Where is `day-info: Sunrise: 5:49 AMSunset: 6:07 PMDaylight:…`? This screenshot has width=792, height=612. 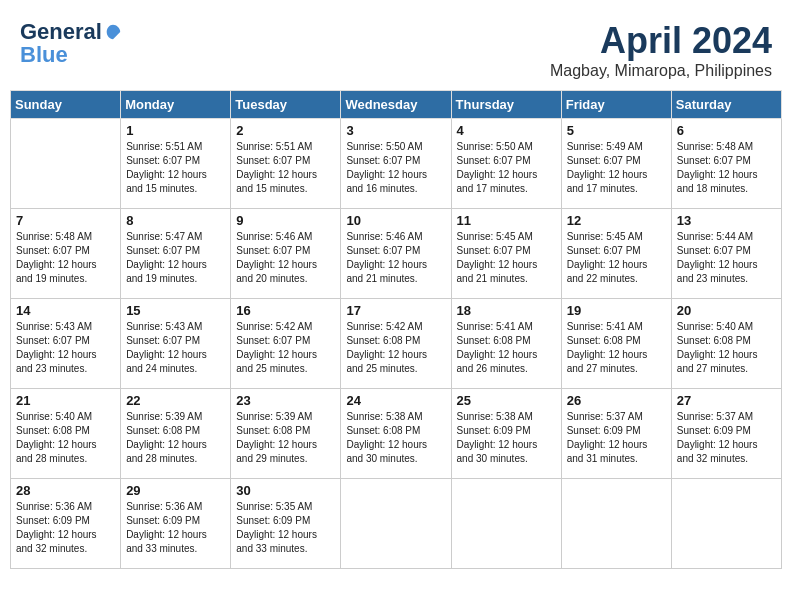
day-info: Sunrise: 5:49 AMSunset: 6:07 PMDaylight:… is located at coordinates (616, 168).